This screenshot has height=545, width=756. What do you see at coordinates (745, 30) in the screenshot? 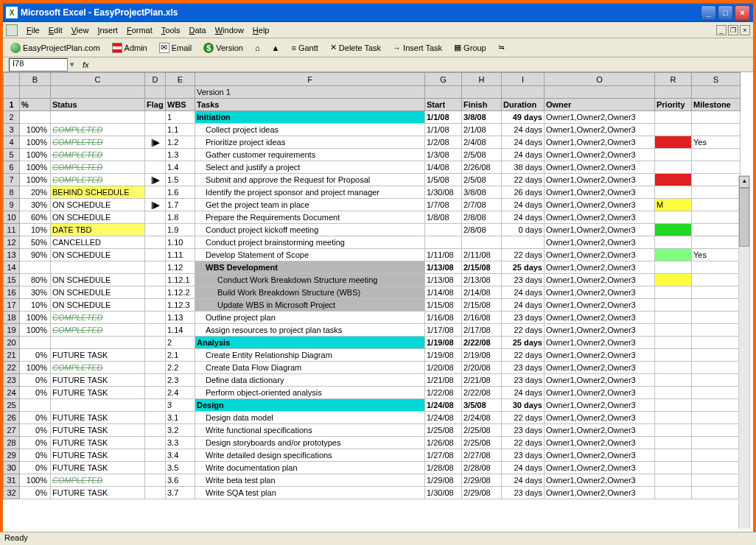
I see `doc-close-button: ×` at bounding box center [745, 30].